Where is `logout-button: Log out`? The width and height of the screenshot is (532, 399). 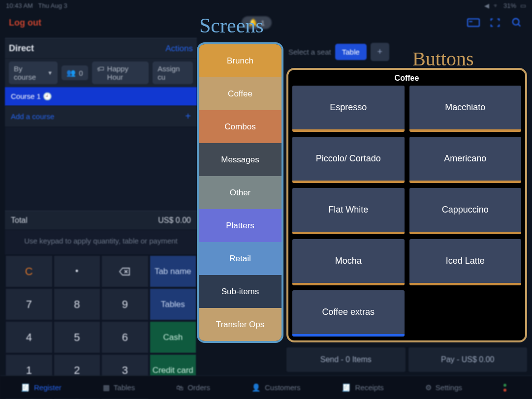 logout-button: Log out is located at coordinates (25, 23).